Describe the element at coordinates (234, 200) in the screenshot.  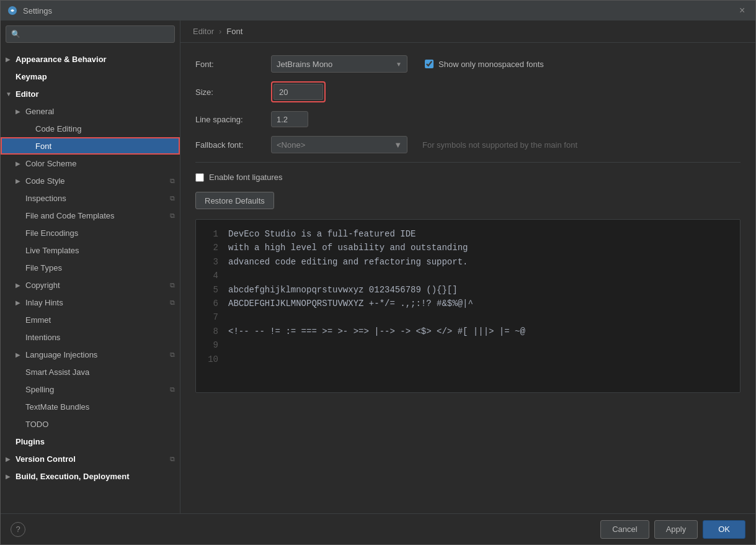
I see `restore-defaults-button: Restore Defaults` at that location.